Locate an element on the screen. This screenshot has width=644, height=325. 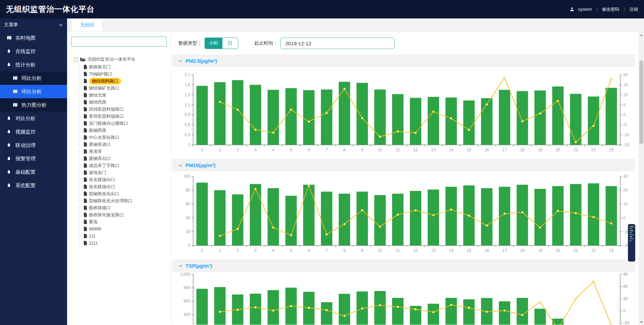
sidebar-item-6: 报警管理 is located at coordinates (34, 159).